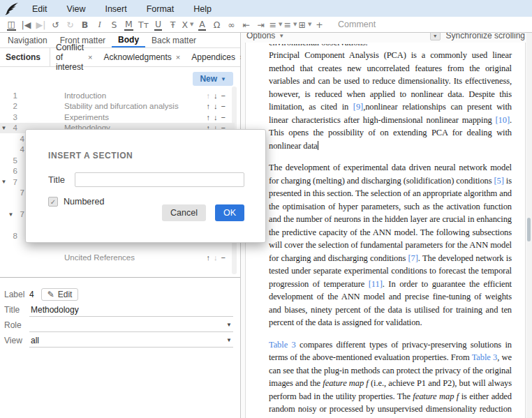  I want to click on sans-style-icon: S, so click(114, 25).